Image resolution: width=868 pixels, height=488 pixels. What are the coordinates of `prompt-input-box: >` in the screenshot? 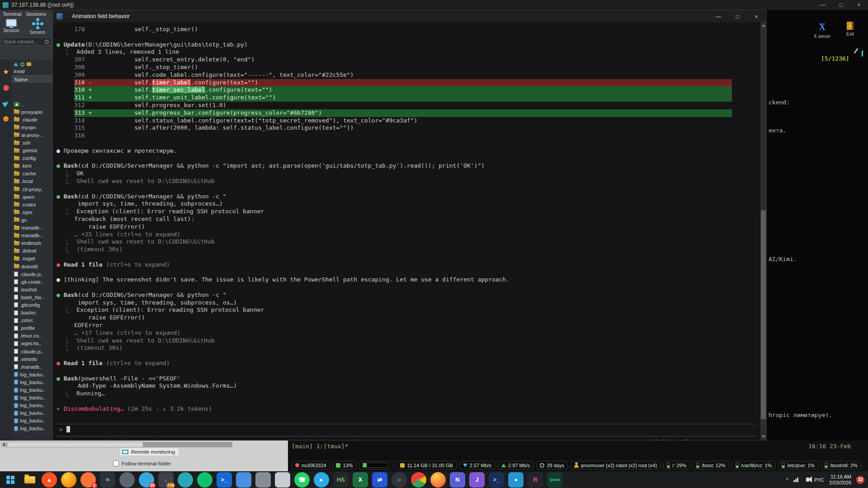 It's located at (406, 430).